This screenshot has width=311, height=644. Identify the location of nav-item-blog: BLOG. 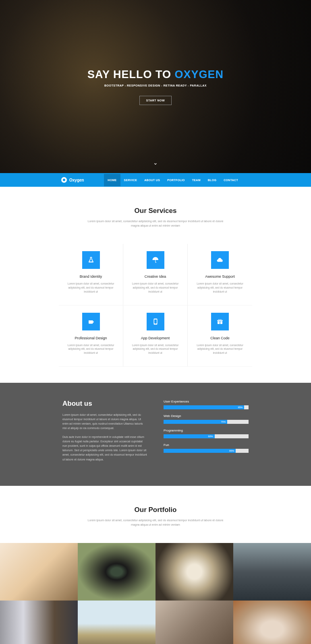
(212, 180).